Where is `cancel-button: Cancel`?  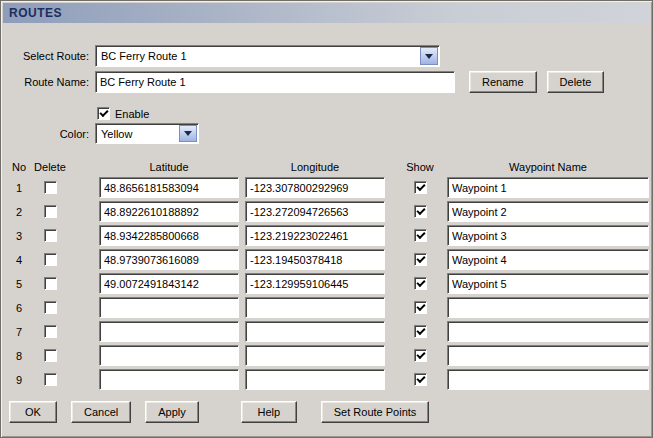 cancel-button: Cancel is located at coordinates (101, 412).